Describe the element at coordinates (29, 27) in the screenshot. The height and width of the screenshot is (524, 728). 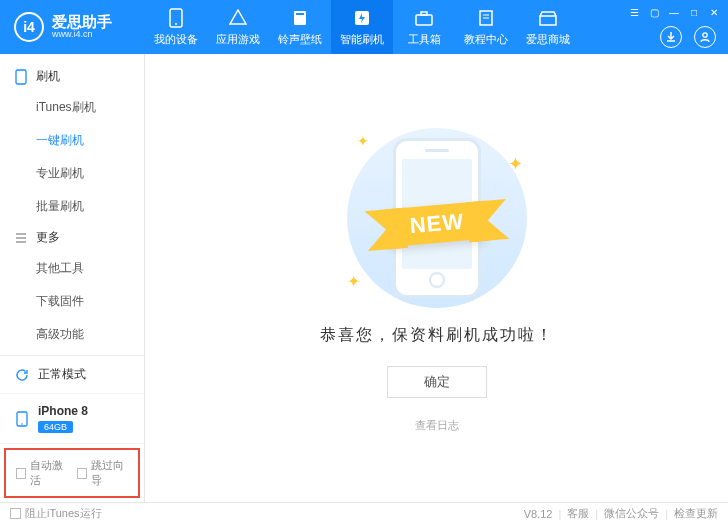
I see `logo-badge-icon: i4` at that location.